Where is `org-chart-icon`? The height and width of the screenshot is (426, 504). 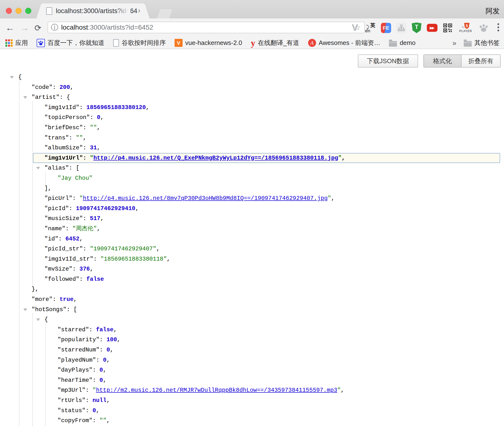 org-chart-icon is located at coordinates (401, 28).